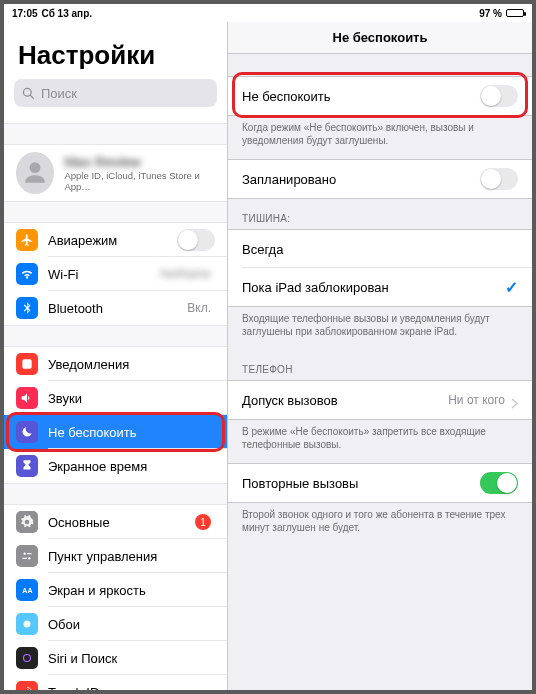 This screenshot has width=536, height=694. What do you see at coordinates (27, 624) in the screenshot?
I see `wallpaper-icon` at bounding box center [27, 624].